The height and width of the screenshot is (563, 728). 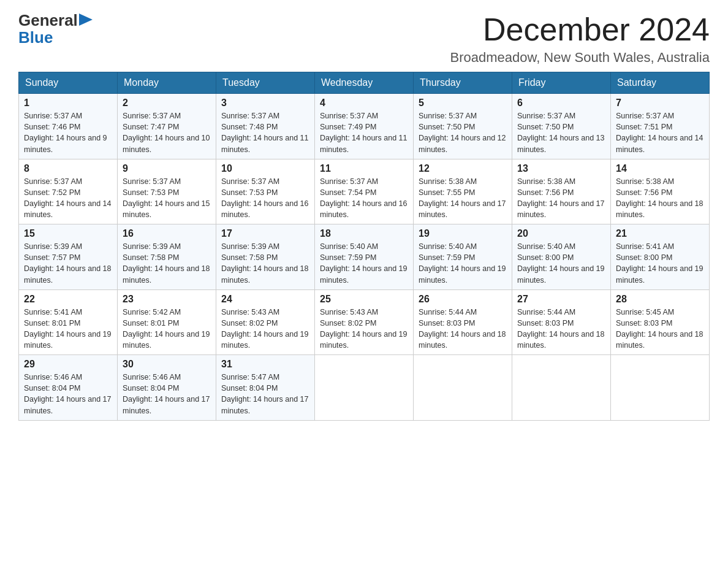 What do you see at coordinates (68, 234) in the screenshot?
I see `day-number: 15` at bounding box center [68, 234].